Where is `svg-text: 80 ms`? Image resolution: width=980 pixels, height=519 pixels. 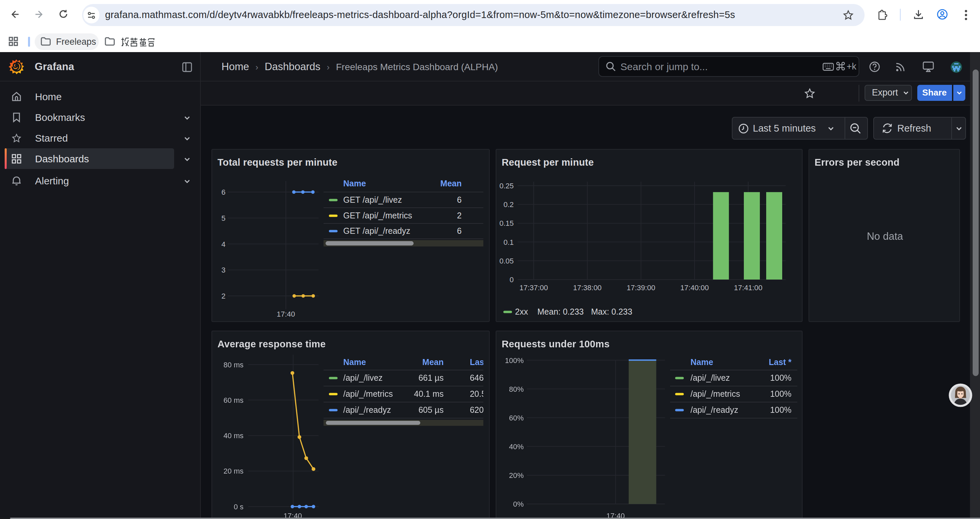 svg-text: 80 ms is located at coordinates (234, 365).